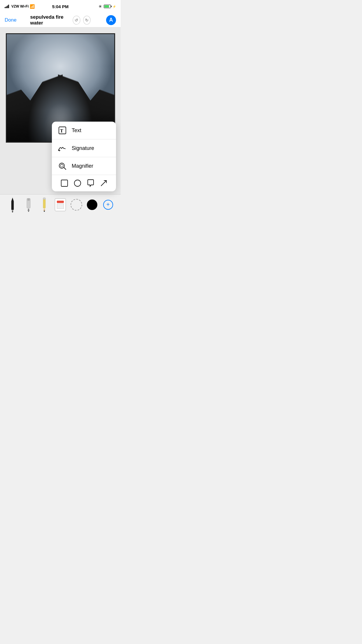  What do you see at coordinates (60, 20) in the screenshot?
I see `navigation-bar: Done sepulveda fire water ↺ ↻ A` at bounding box center [60, 20].